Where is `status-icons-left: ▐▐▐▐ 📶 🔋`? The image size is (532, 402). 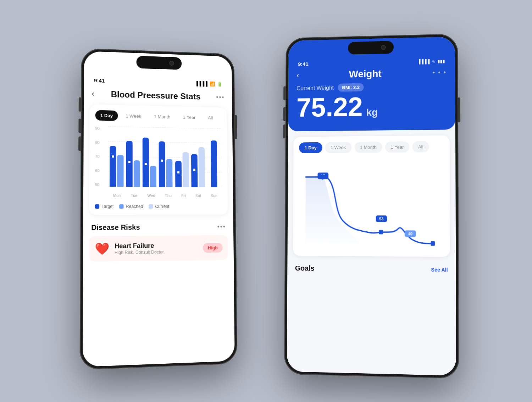 status-icons-left: ▐▐▐▐ 📶 🔋 is located at coordinates (209, 84).